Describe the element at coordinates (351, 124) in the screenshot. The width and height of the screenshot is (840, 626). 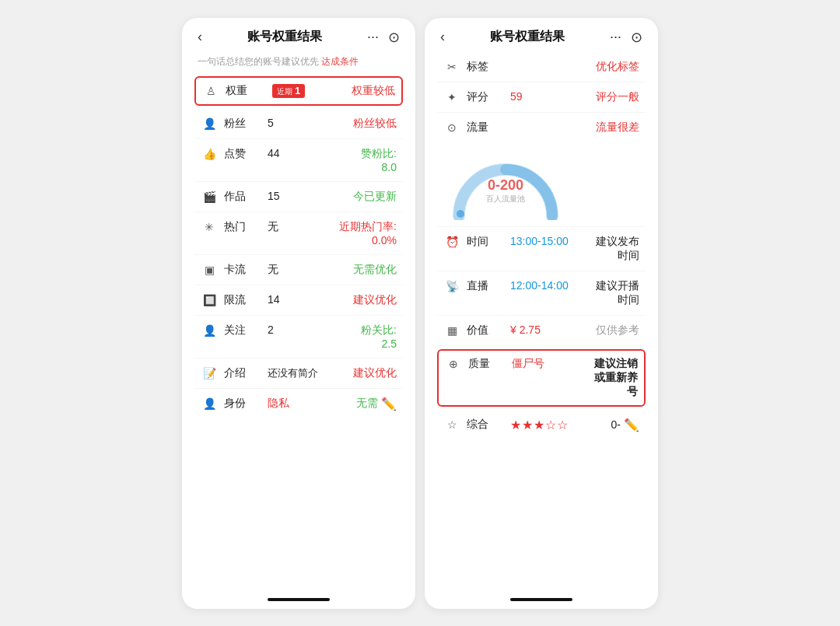
I see `fans-status: 粉丝较低` at that location.